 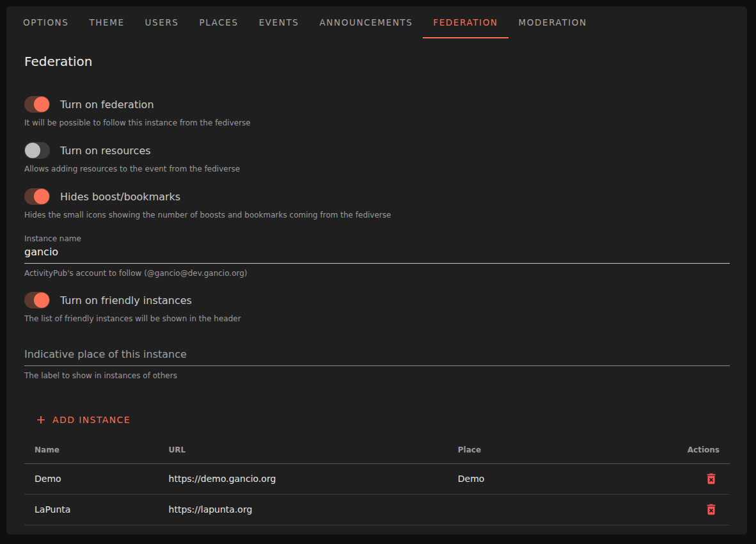 I want to click on instance-place-cell: Demo, so click(x=559, y=479).